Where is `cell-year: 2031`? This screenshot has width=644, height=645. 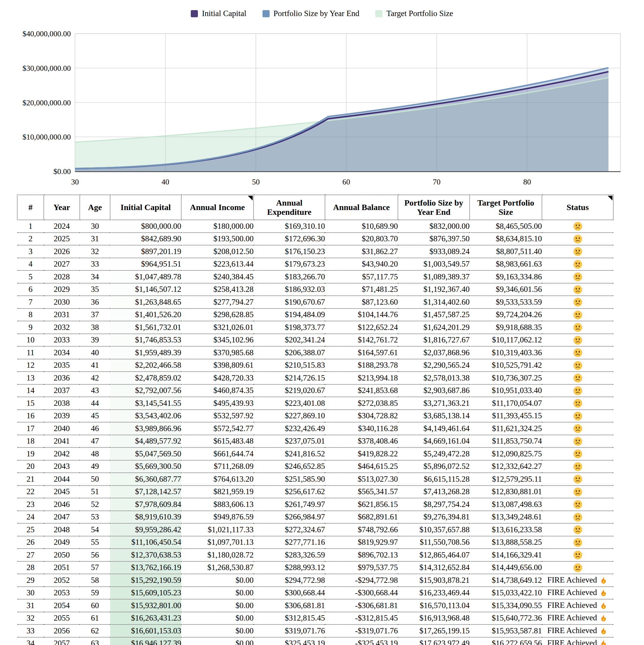 cell-year: 2031 is located at coordinates (62, 315).